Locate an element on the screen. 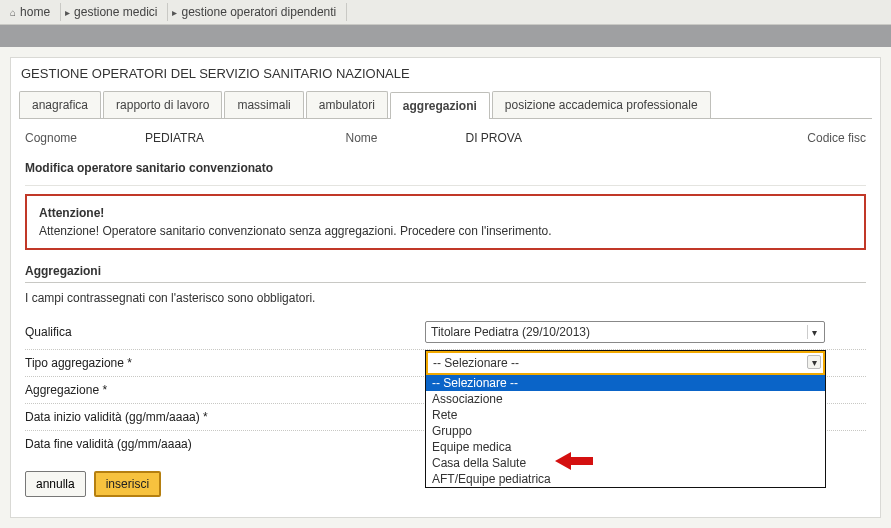 Image resolution: width=891 pixels, height=528 pixels. inserisci-button: inserisci is located at coordinates (128, 484).